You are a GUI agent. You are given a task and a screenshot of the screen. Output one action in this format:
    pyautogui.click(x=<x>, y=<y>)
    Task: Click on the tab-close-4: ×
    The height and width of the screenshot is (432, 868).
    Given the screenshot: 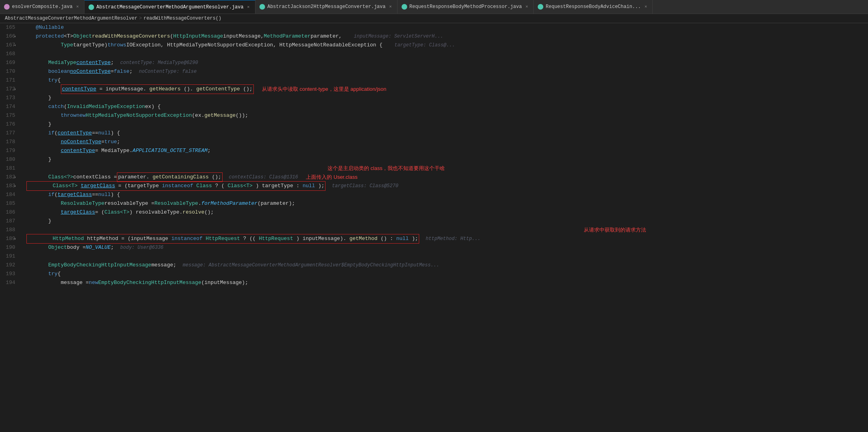 What is the action you would take?
    pyautogui.click(x=527, y=7)
    